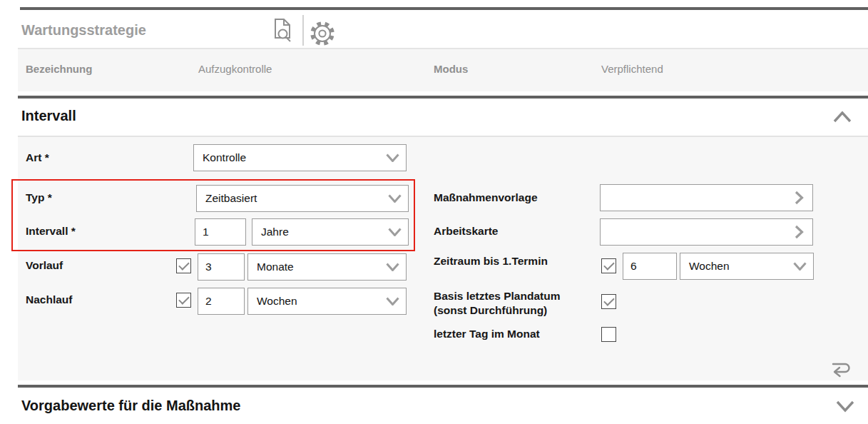 This screenshot has width=868, height=424. I want to click on document-preview-icon, so click(282, 30).